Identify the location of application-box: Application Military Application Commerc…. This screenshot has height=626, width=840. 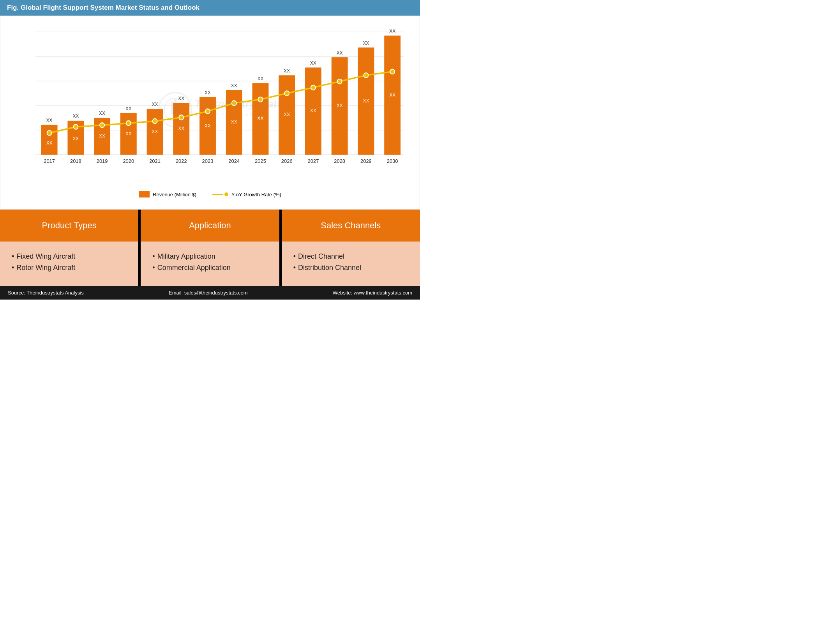
(210, 248).